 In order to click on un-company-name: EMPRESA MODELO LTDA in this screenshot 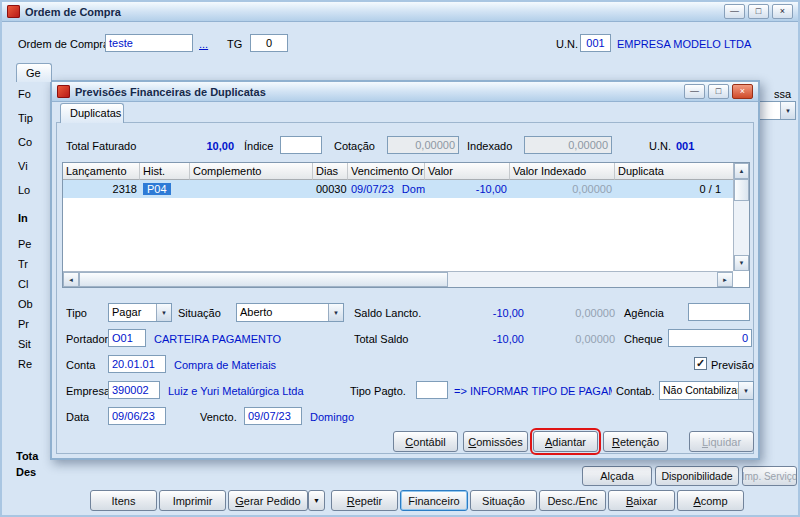, I will do `click(684, 44)`.